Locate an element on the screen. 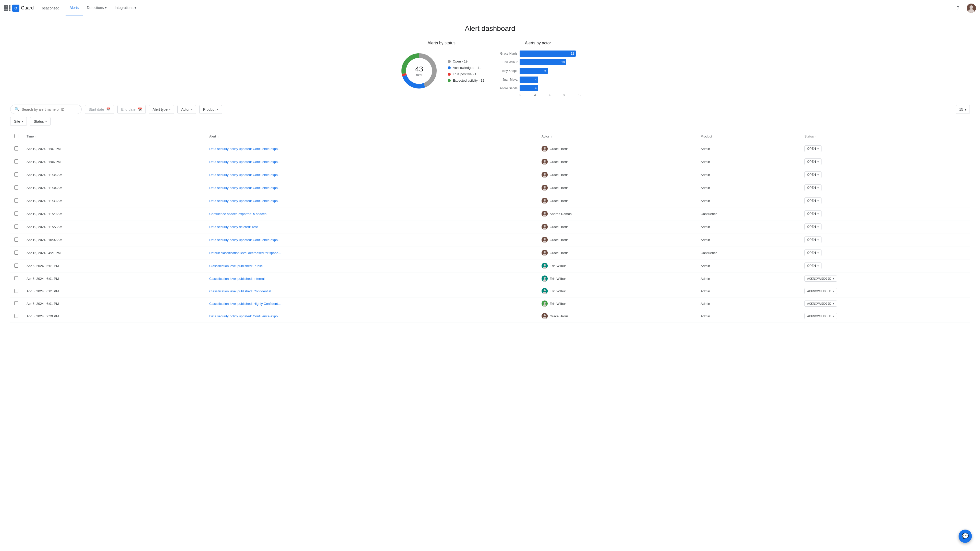 The height and width of the screenshot is (551, 980). table-row: Apr 5, 2024 6:01 PM Classification level… is located at coordinates (490, 303).